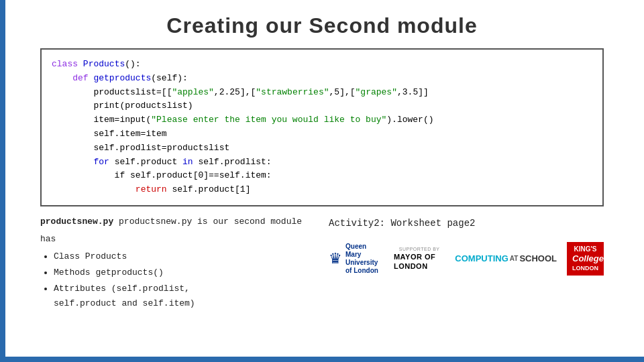 Image resolution: width=644 pixels, height=362 pixels. What do you see at coordinates (585, 269) in the screenshot?
I see `kcl-line3: LONDON` at bounding box center [585, 269].